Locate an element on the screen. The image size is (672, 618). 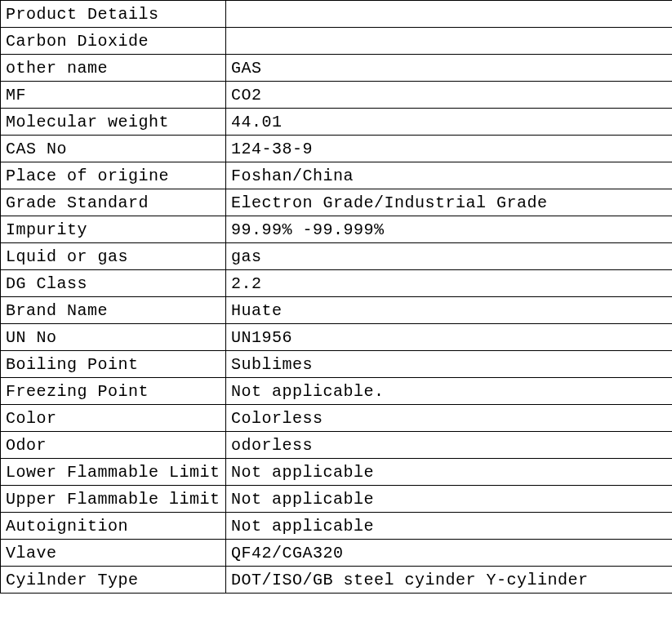
table-row: Place of origineFoshan/China is located at coordinates (336, 176).